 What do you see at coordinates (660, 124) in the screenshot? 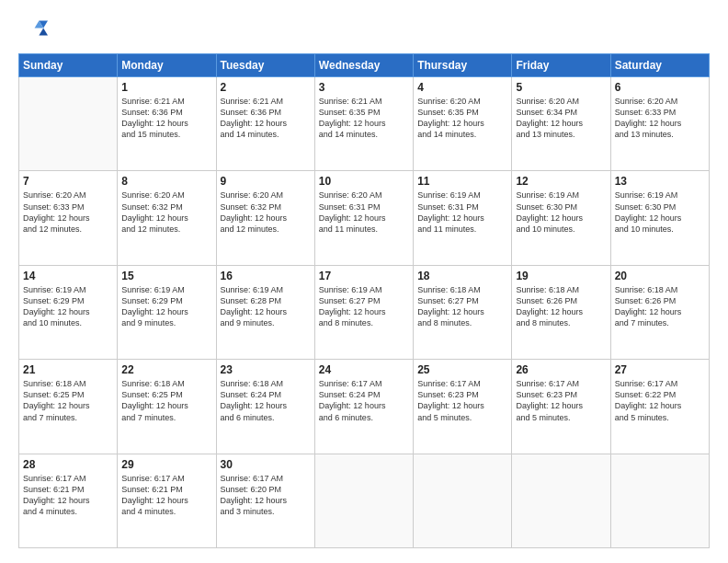
I see `calendar-cell: 6Sunrise: 6:20 AMSunset: 6:33 PMDaylight…` at bounding box center [660, 124].